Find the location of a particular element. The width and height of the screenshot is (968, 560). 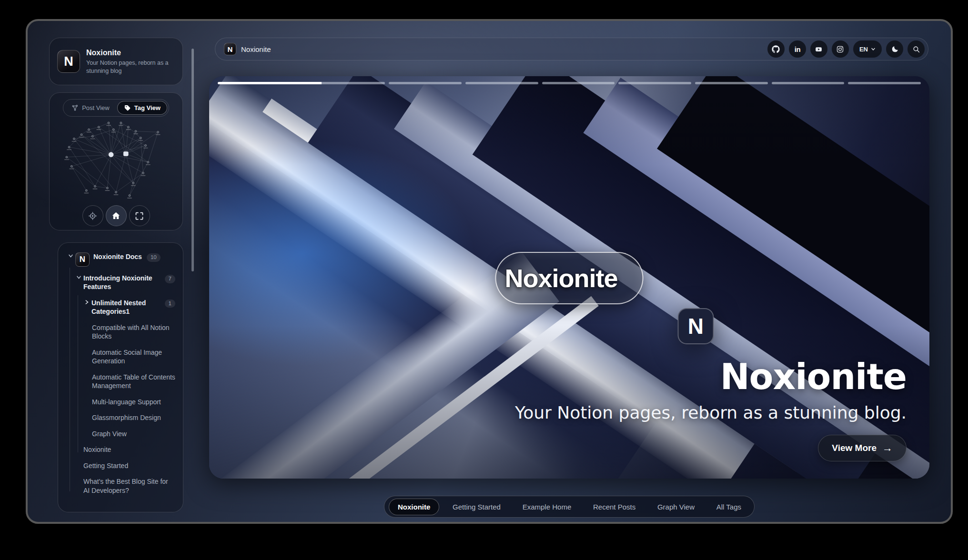

bottom-nav-noxionite: Noxionite is located at coordinates (414, 507).